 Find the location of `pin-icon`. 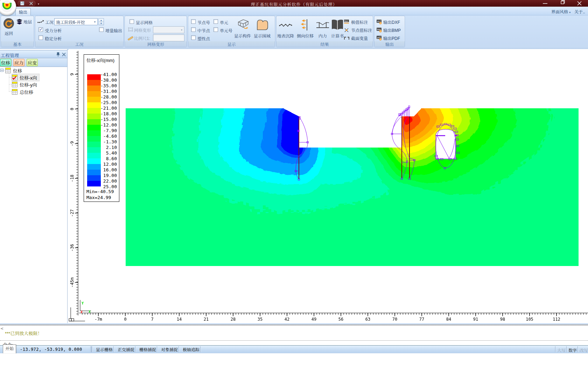

pin-icon is located at coordinates (58, 55).